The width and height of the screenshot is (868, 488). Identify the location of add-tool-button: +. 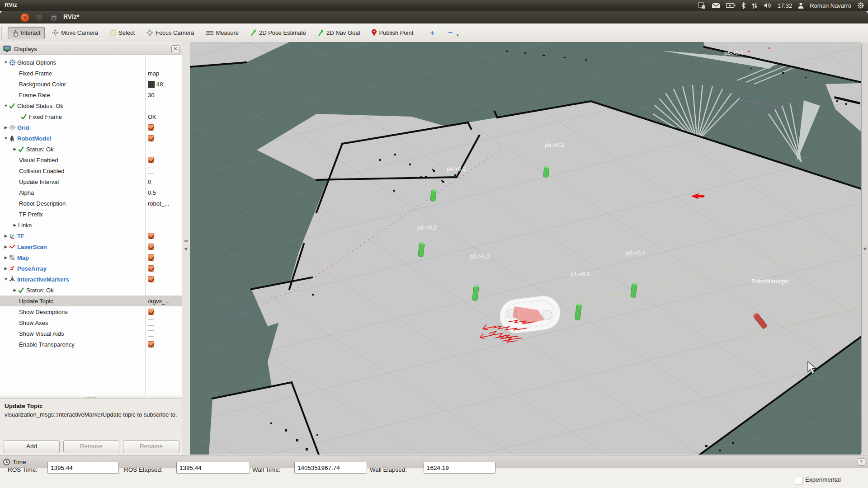
(432, 33).